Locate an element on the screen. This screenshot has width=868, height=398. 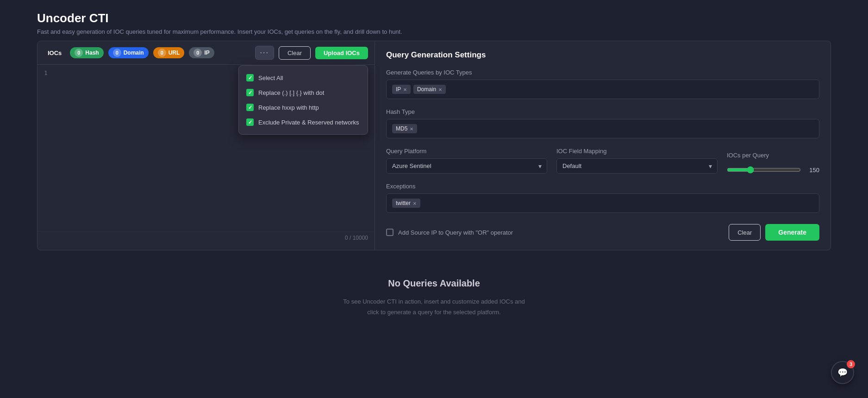
ioc-types-input: IP × Domain × is located at coordinates (603, 89).